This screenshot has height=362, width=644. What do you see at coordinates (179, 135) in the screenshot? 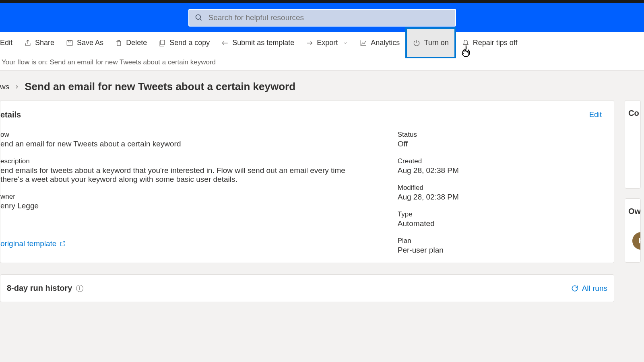
I see `flow-label: ow` at bounding box center [179, 135].